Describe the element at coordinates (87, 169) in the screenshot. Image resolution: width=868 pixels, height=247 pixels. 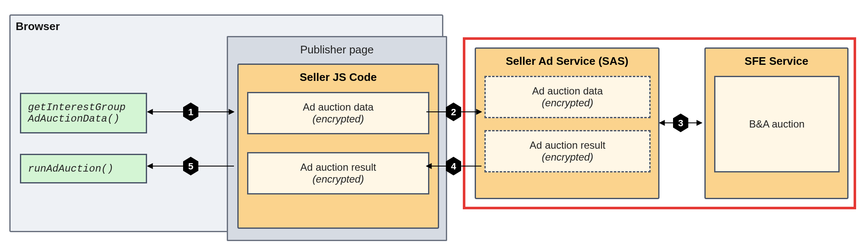
I see `api-text: runAdAuction()` at that location.